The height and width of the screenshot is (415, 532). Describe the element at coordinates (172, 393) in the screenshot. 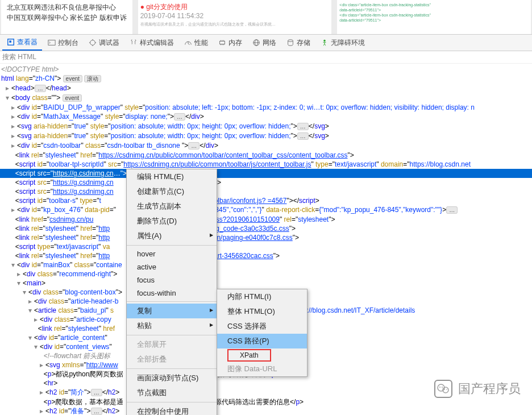

I see `menu-screenshot-node: 节点截图` at that location.